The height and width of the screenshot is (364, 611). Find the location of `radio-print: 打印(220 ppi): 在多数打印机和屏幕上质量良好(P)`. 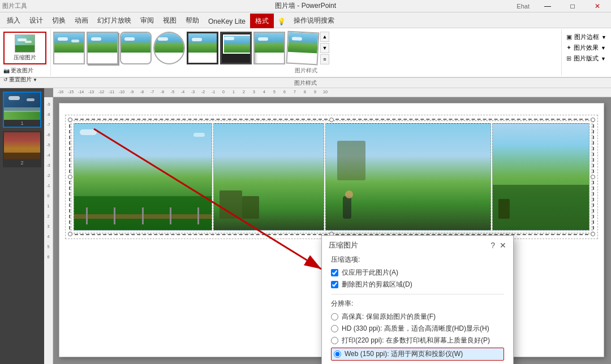

radio-print: 打印(220 ppi): 在多数打印机和屏幕上质量良好(P) is located at coordinates (418, 340).